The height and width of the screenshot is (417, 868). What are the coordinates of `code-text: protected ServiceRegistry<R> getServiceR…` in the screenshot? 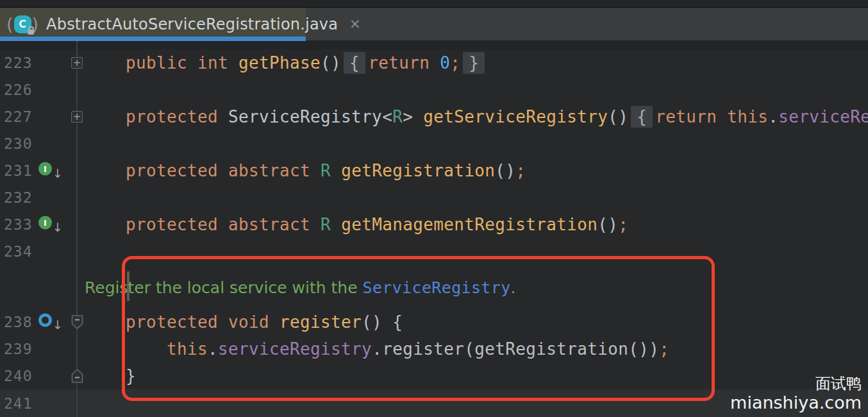 It's located at (476, 117).